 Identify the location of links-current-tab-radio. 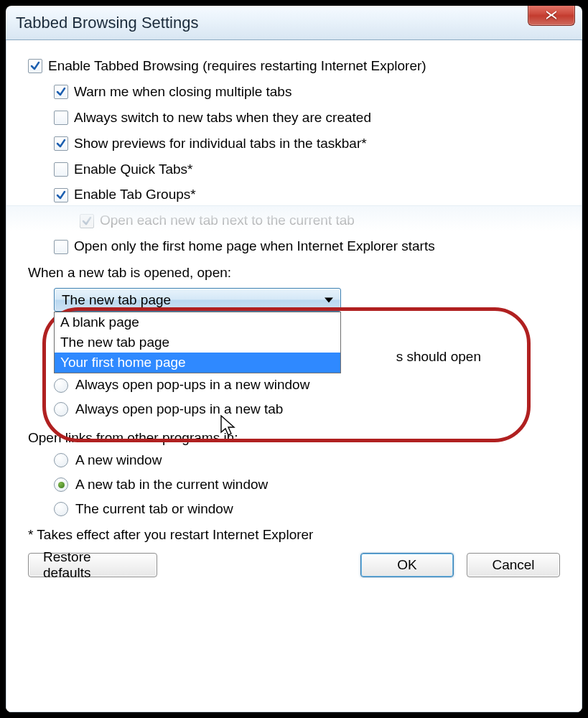
(61, 509).